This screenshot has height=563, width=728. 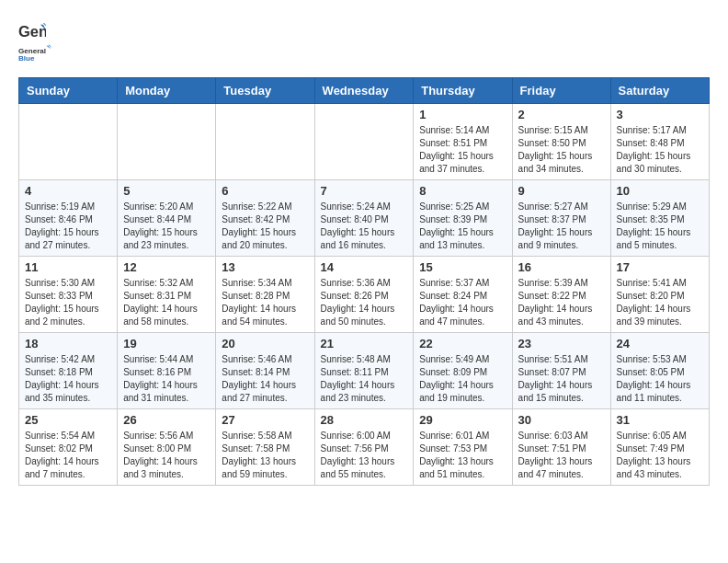 What do you see at coordinates (68, 191) in the screenshot?
I see `day-number: 4` at bounding box center [68, 191].